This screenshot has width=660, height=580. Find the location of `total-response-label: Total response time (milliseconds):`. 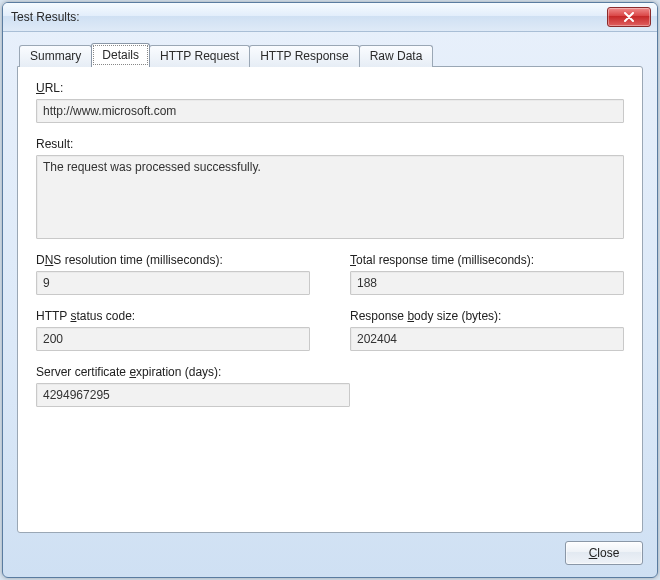

total-response-label: Total response time (milliseconds): is located at coordinates (487, 260).